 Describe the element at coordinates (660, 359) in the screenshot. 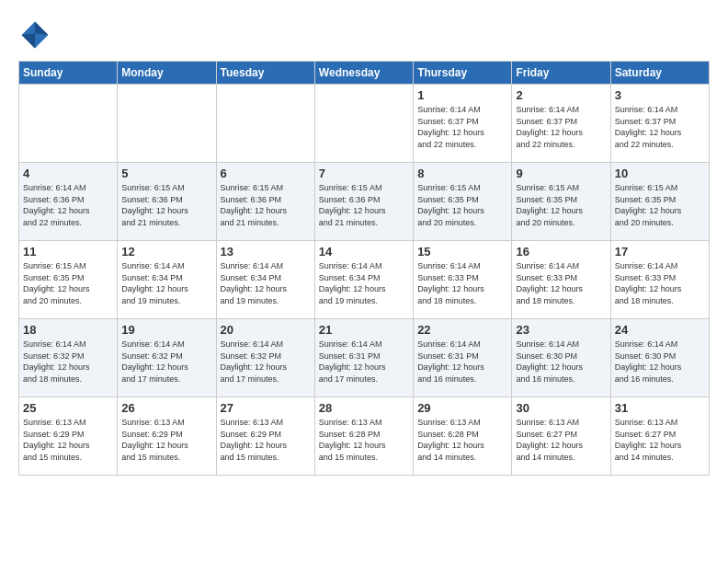

I see `day-cell: 24Sunrise: 6:14 AM Sunset: 6:30 PM Dayli…` at that location.